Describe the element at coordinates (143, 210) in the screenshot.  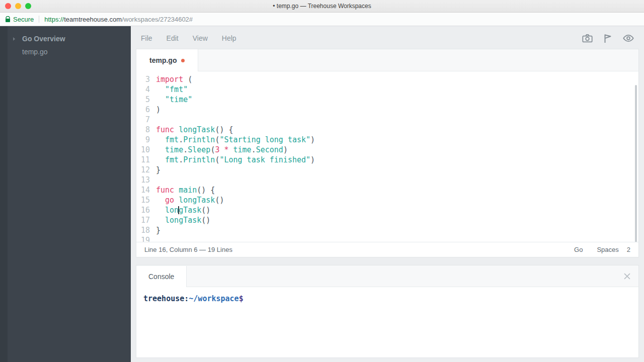
I see `line-number: 16` at that location.